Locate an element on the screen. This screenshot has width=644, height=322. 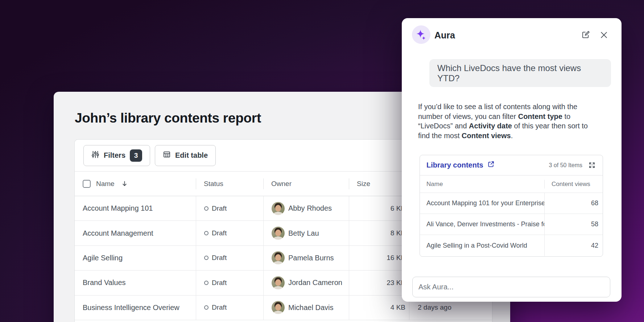
column-header-name-label: Name is located at coordinates (105, 184).